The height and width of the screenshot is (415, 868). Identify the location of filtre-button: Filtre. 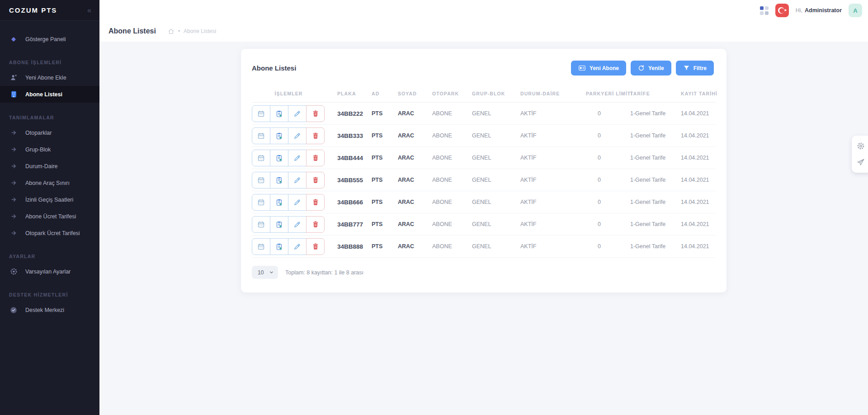
(695, 68).